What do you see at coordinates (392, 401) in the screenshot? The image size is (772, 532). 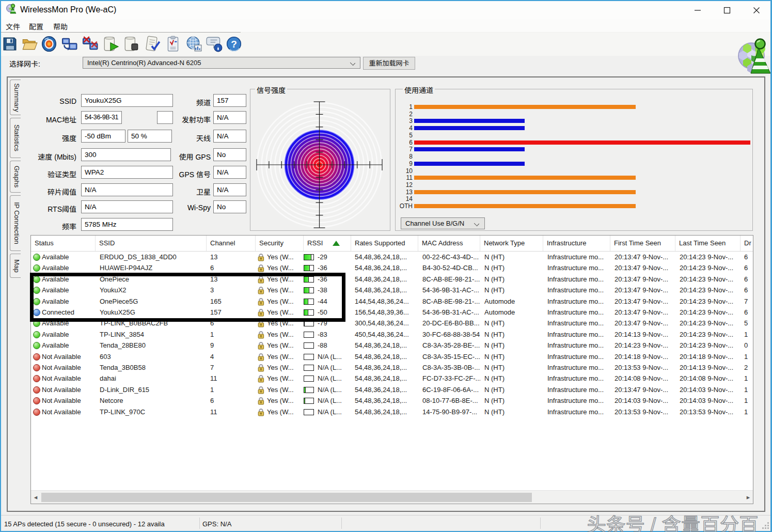 I see `table-row-Netcore: Not AvailableNetcore6Yes (W...N/A (L...5…` at bounding box center [392, 401].